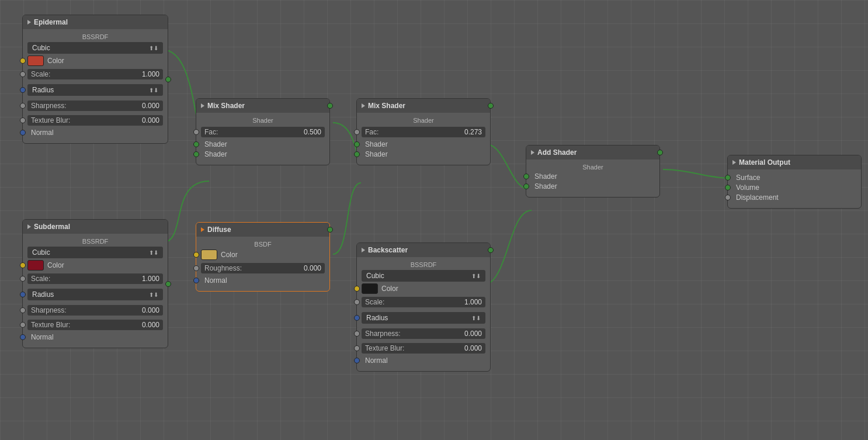 The width and height of the screenshot is (868, 440). What do you see at coordinates (526, 176) in the screenshot?
I see `add-shader-shader1-socket` at bounding box center [526, 176].